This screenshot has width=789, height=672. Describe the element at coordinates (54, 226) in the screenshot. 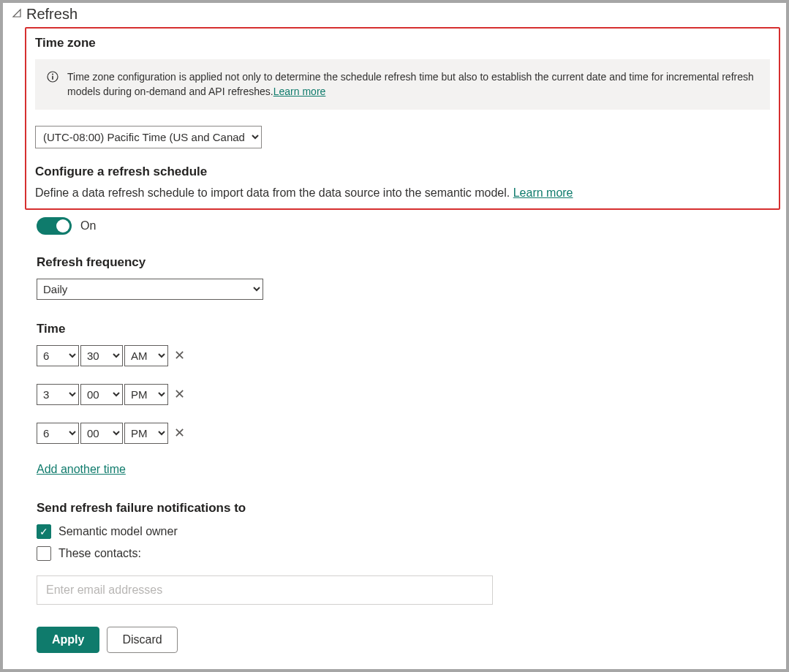

I see `schedule-toggle` at that location.